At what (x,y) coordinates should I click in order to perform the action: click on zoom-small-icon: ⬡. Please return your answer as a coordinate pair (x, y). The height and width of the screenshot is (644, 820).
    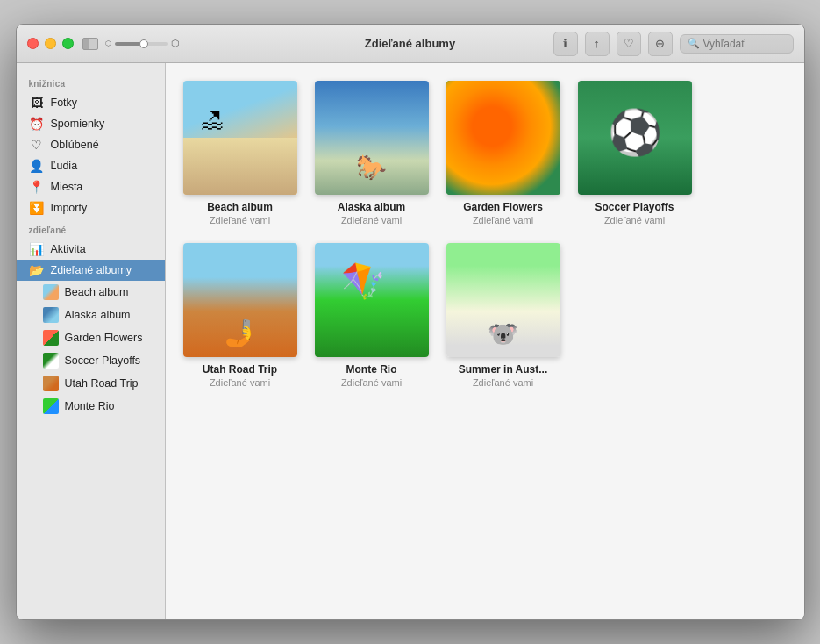
    Looking at the image, I should click on (109, 44).